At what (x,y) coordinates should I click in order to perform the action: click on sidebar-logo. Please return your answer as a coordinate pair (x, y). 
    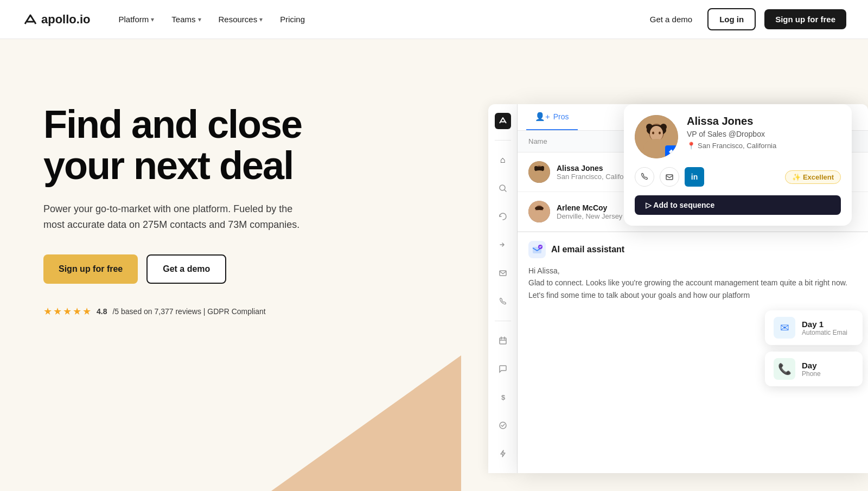
    Looking at the image, I should click on (503, 121).